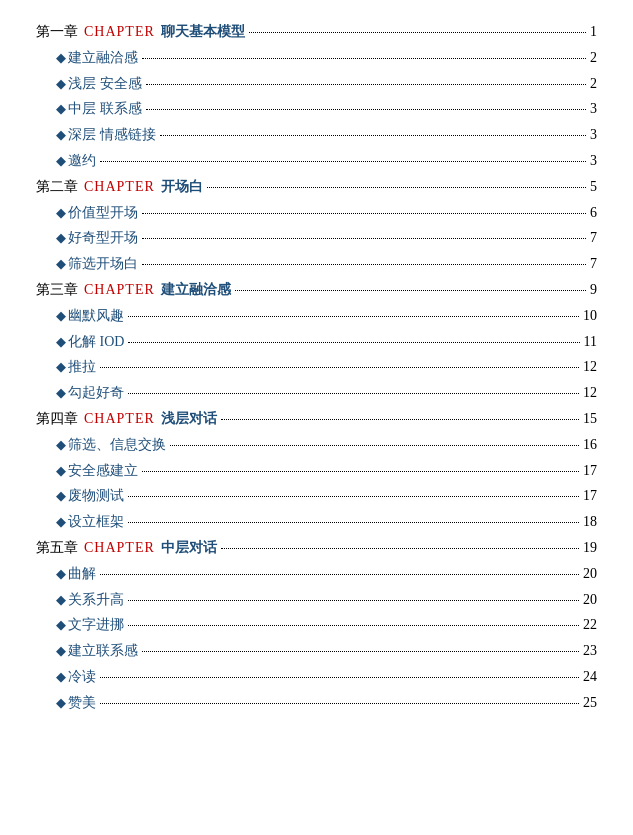  Describe the element at coordinates (117, 445) in the screenshot. I see `sub-item-title: 筛选、信息交换` at that location.